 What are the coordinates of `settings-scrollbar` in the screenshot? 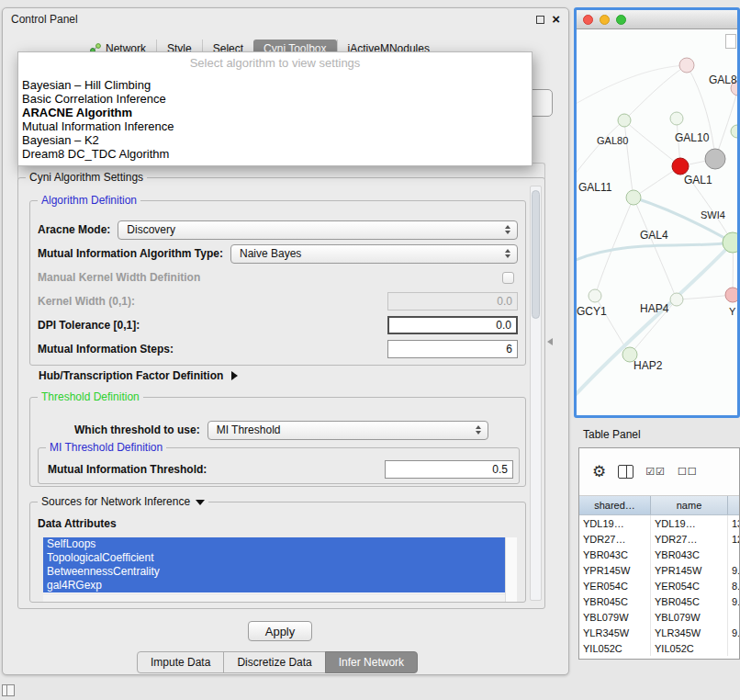 It's located at (536, 393).